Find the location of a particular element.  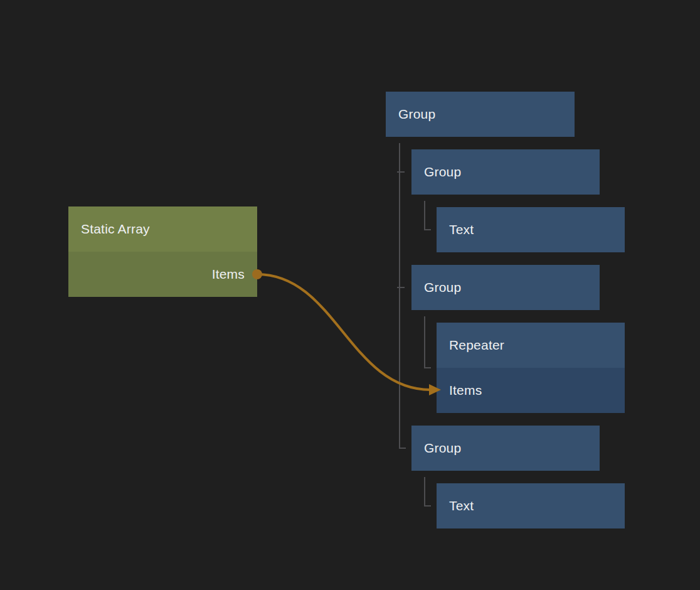

node-text-child1: Text is located at coordinates (531, 230).